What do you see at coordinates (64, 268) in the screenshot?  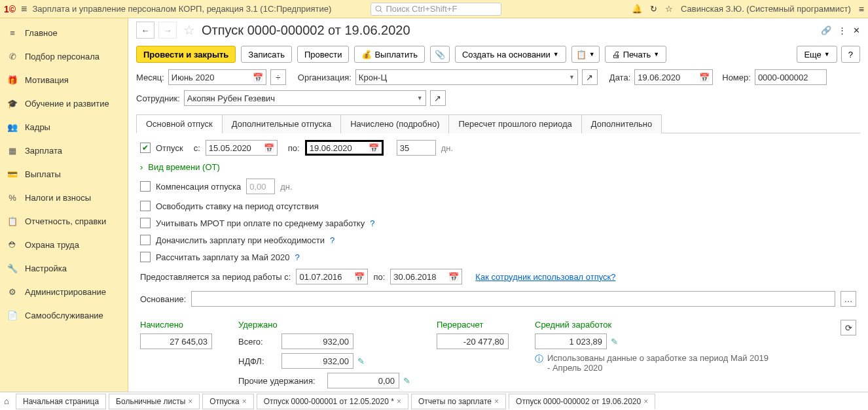 I see `sidebar-item-settings: 🔧Настройка` at bounding box center [64, 268].